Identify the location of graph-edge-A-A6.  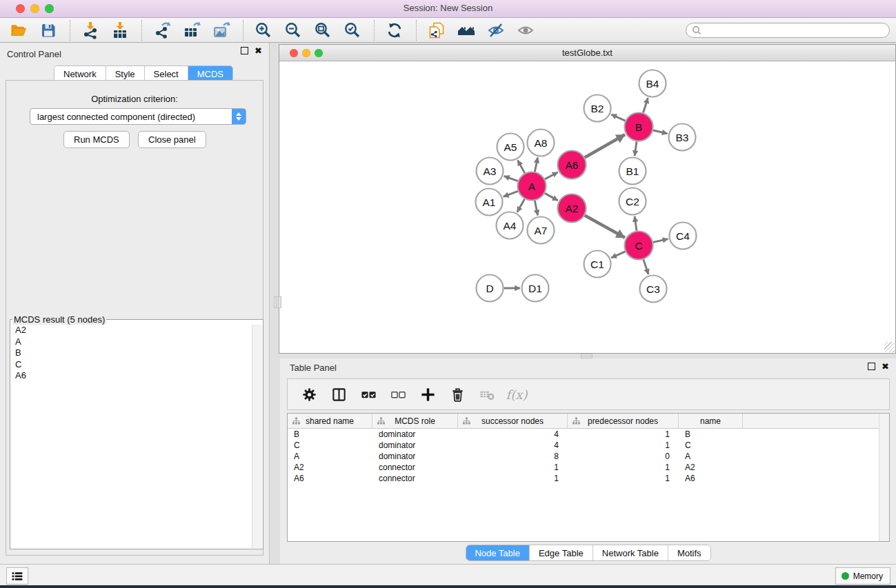
(552, 176).